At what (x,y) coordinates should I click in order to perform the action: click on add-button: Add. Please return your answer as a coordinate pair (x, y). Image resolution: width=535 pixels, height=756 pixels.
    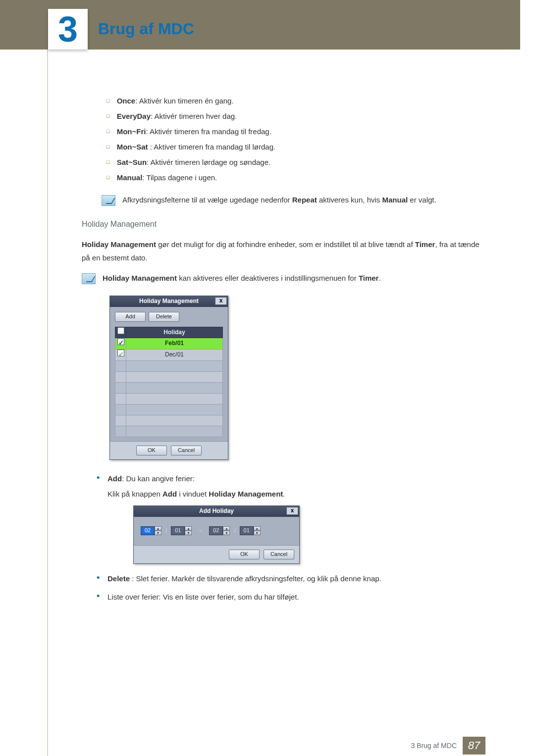
    Looking at the image, I should click on (130, 317).